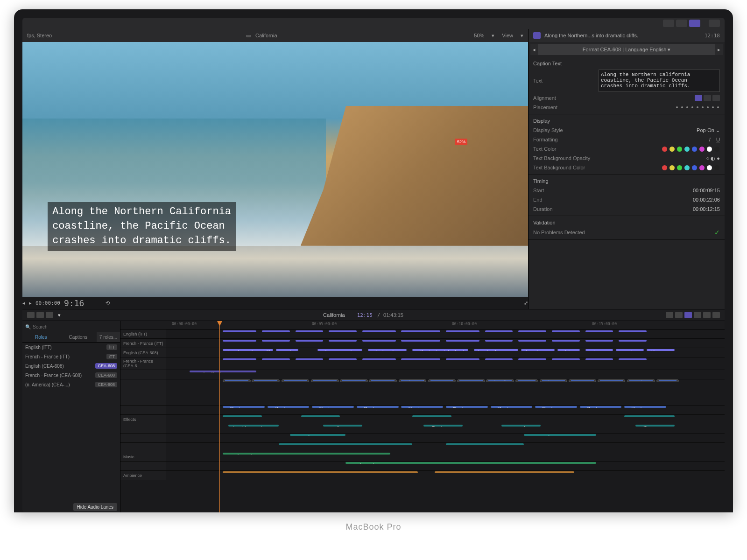 This screenshot has width=747, height=560. Describe the element at coordinates (144, 475) in the screenshot. I see `track-header: Ambience` at that location.